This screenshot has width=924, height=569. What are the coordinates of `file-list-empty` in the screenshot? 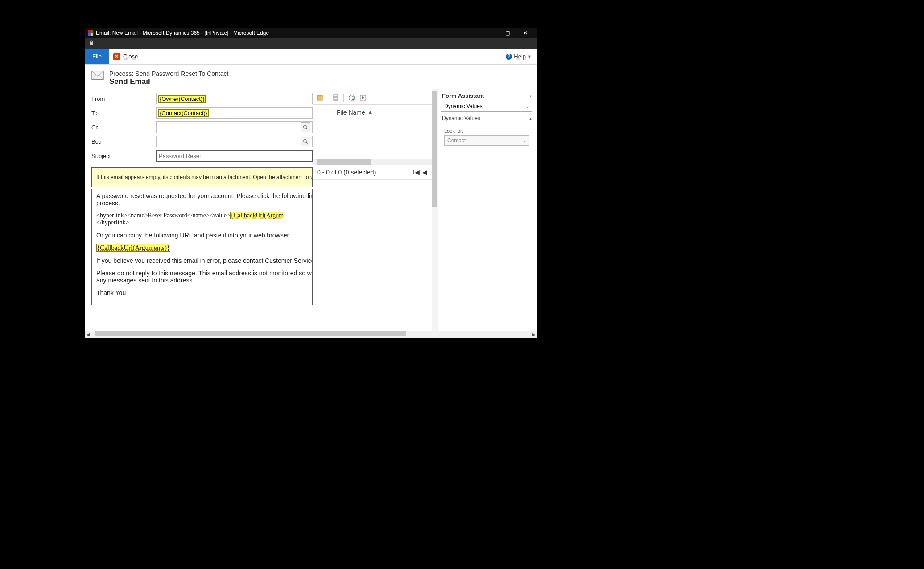 It's located at (372, 140).